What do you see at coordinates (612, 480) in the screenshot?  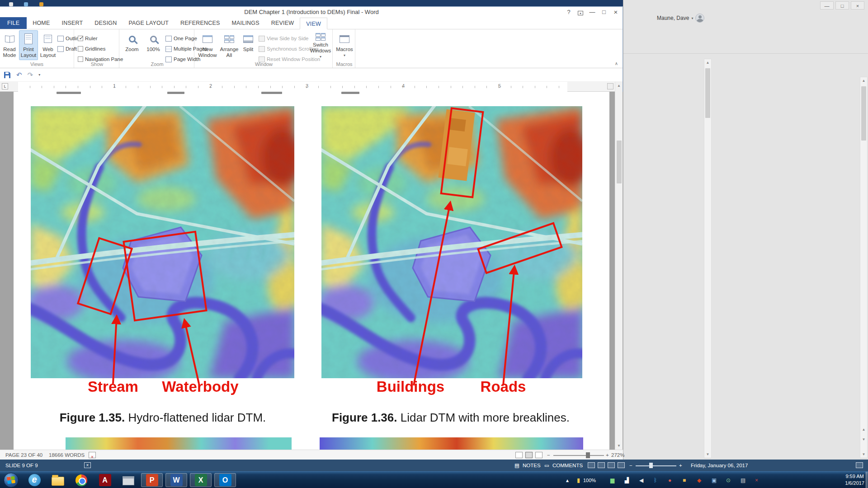 I see `tray-performance-icon: ▆` at bounding box center [612, 480].